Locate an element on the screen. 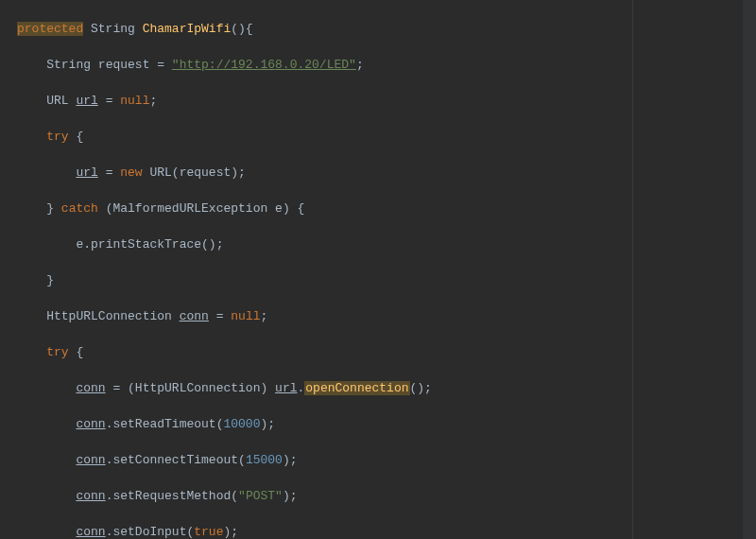  var-url: url is located at coordinates (87, 100).